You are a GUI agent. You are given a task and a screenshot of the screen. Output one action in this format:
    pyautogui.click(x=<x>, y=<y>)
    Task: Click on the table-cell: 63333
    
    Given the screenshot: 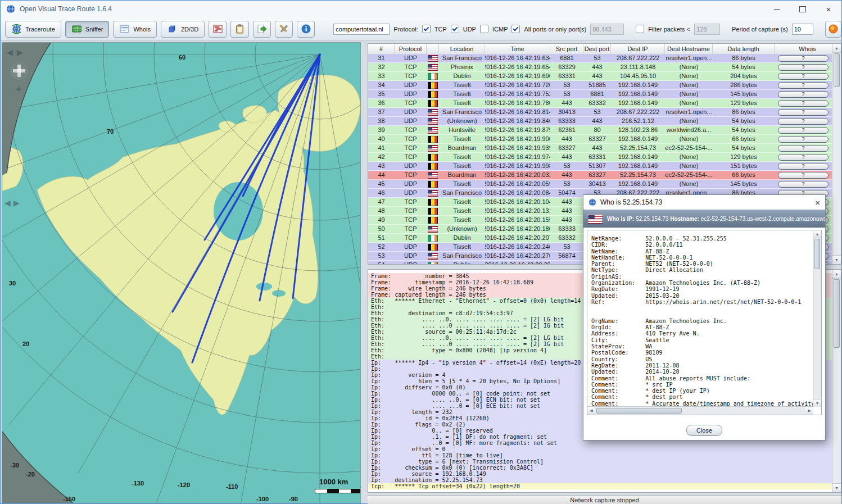 What is the action you would take?
    pyautogui.click(x=567, y=121)
    